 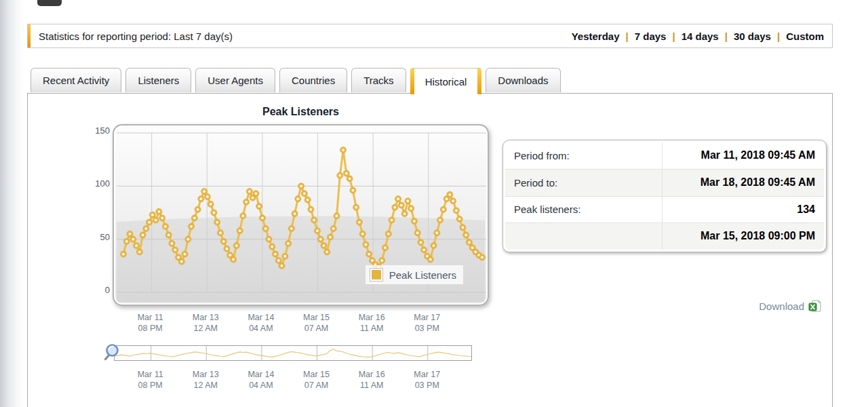 What do you see at coordinates (97, 290) in the screenshot?
I see `y-axis-tick: 0` at bounding box center [97, 290].